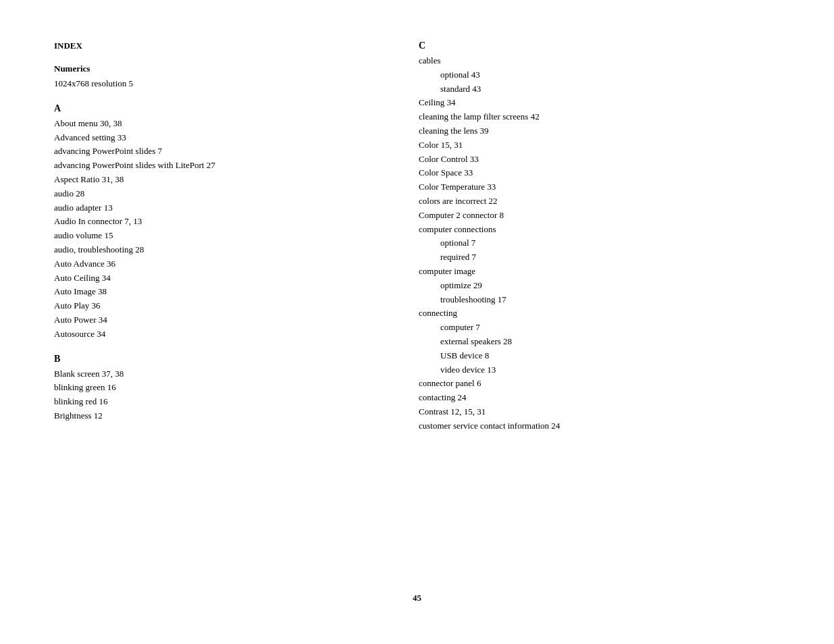  I want to click on section-c: C, so click(574, 46).